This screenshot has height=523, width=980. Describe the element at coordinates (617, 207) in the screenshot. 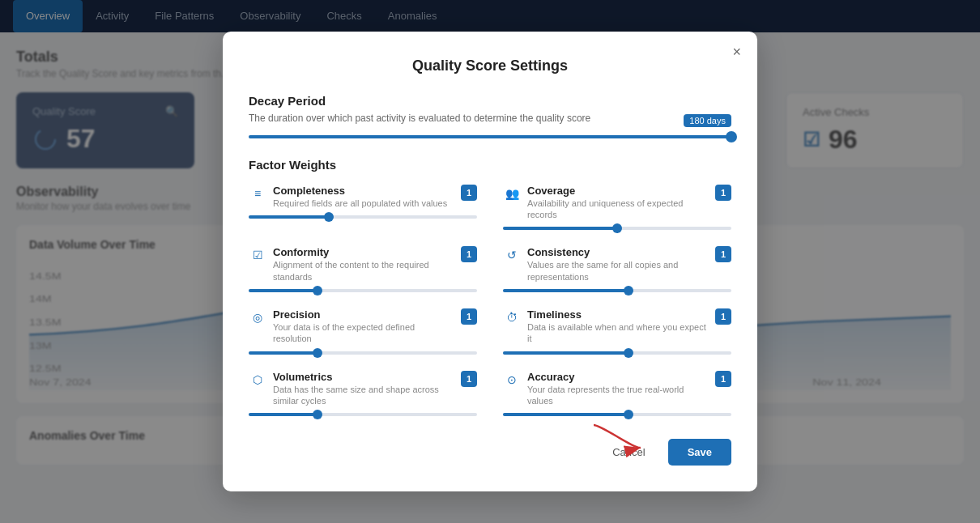

I see `factor-coverage: 👥 Coverage Availability and uniqueness o…` at that location.